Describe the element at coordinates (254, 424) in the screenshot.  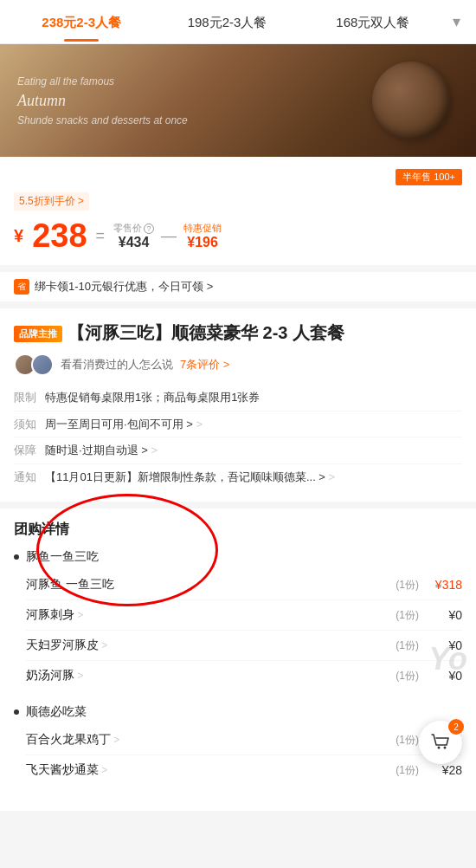
I see `info-value-notice: 周一至周日可用·包间不可用 >` at that location.